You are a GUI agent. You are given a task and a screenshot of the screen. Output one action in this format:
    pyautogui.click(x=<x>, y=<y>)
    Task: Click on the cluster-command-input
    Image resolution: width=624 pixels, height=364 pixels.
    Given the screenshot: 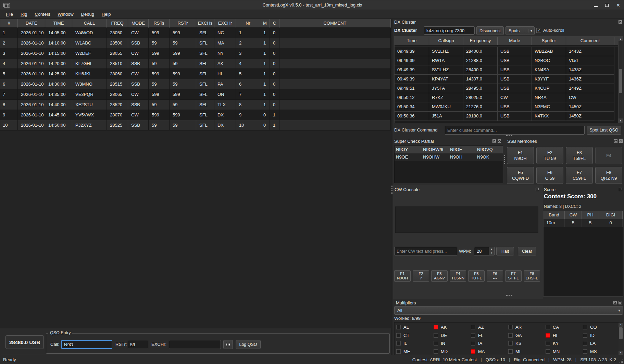 What is the action you would take?
    pyautogui.click(x=515, y=130)
    